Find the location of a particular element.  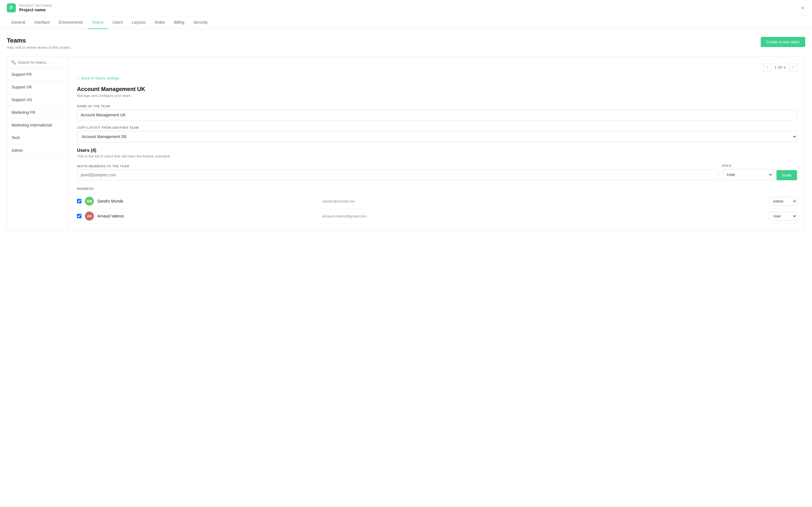

app-header-text: PROJECT SETTINGS Project name is located at coordinates (36, 8).